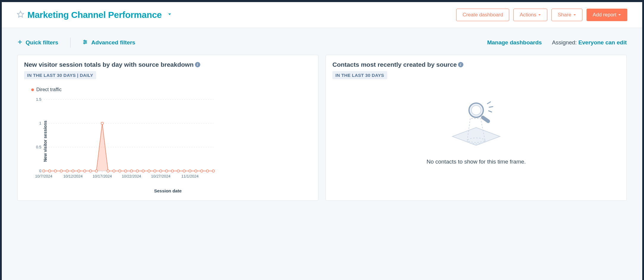  I want to click on svg-text: 0.5, so click(39, 147).